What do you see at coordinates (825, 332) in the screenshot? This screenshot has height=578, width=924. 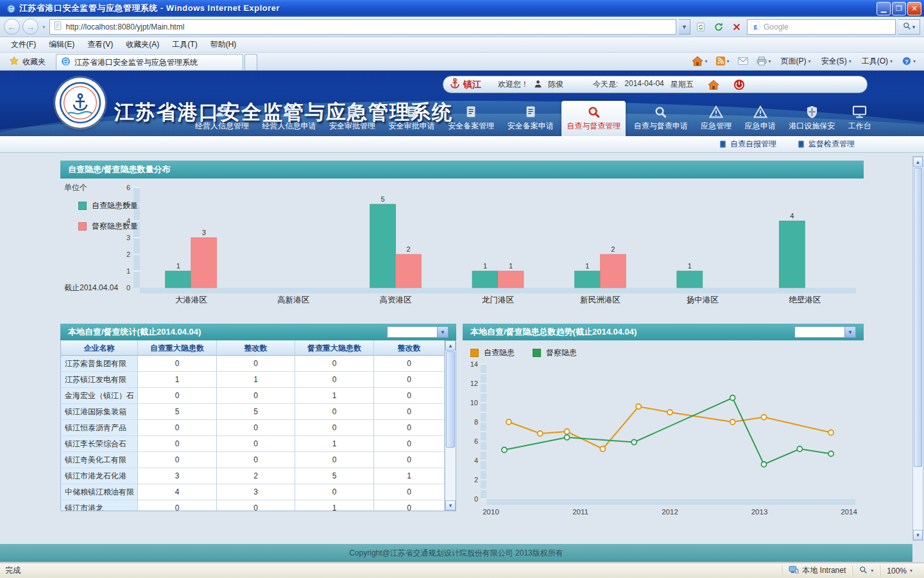 I see `trend-filter-dropdown: ▼` at bounding box center [825, 332].